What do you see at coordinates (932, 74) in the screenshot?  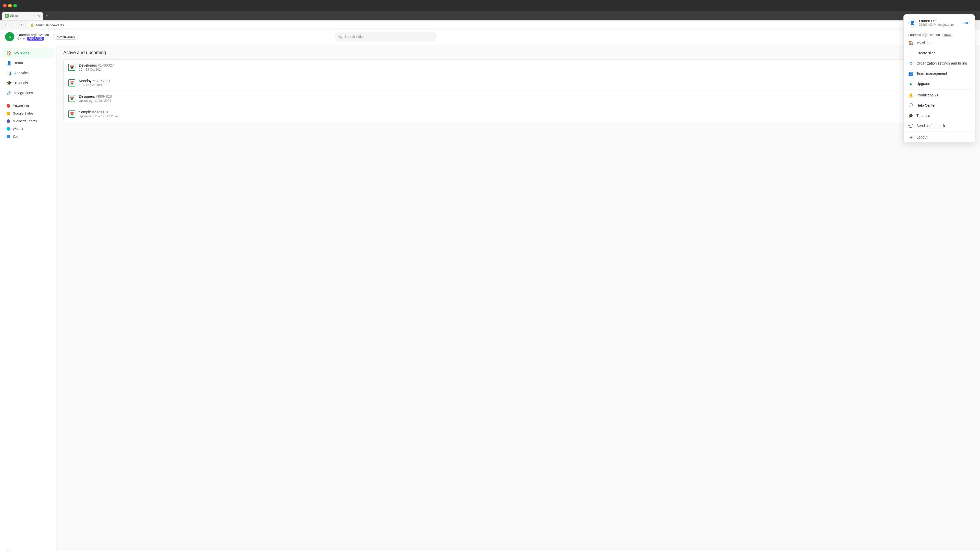 I see `dropdown-label-team-management: Team management` at bounding box center [932, 74].